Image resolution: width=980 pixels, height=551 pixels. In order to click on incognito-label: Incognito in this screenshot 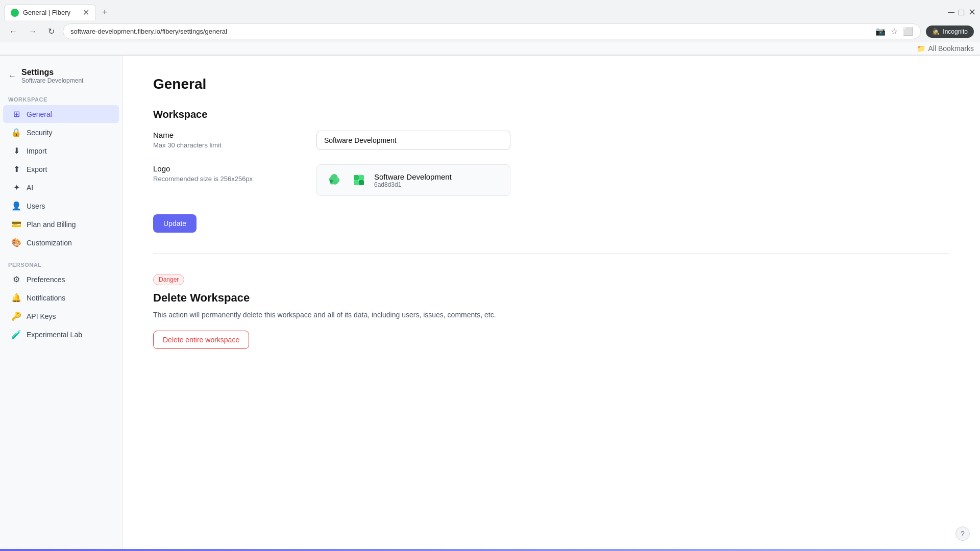, I will do `click(955, 32)`.